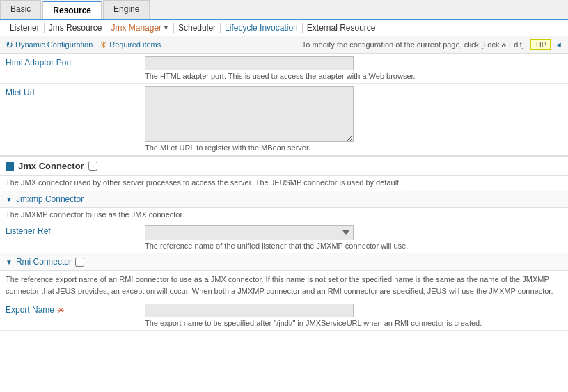 Image resolution: width=568 pixels, height=392 pixels. I want to click on rmi-connector-title: Rmi Connector, so click(44, 262).